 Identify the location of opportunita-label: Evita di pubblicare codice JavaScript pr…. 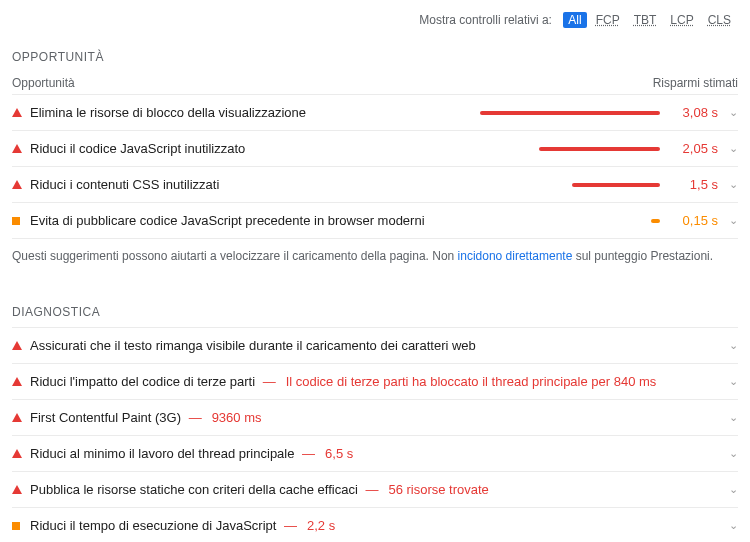
(249, 220).